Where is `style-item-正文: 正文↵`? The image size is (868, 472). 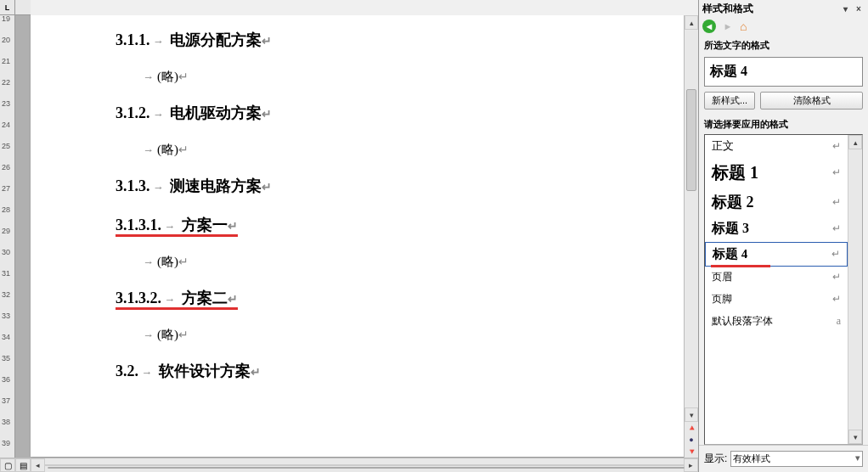
style-item-正文: 正文↵ is located at coordinates (776, 146).